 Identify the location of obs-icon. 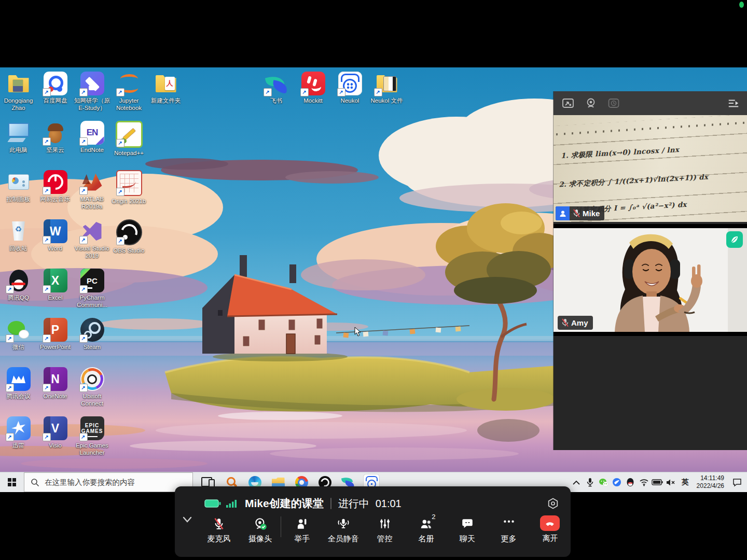
(129, 232).